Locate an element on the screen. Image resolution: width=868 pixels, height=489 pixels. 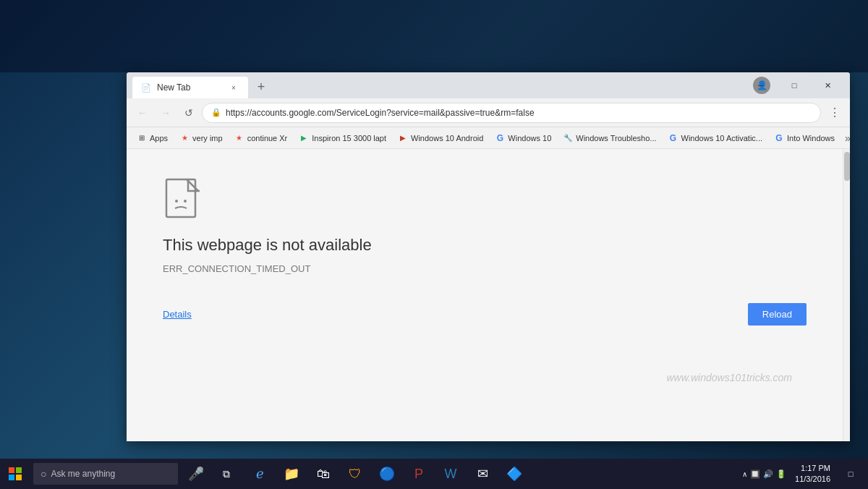
taskbar-clock: 1:17 PM 11/3/2016 is located at coordinates (813, 475).